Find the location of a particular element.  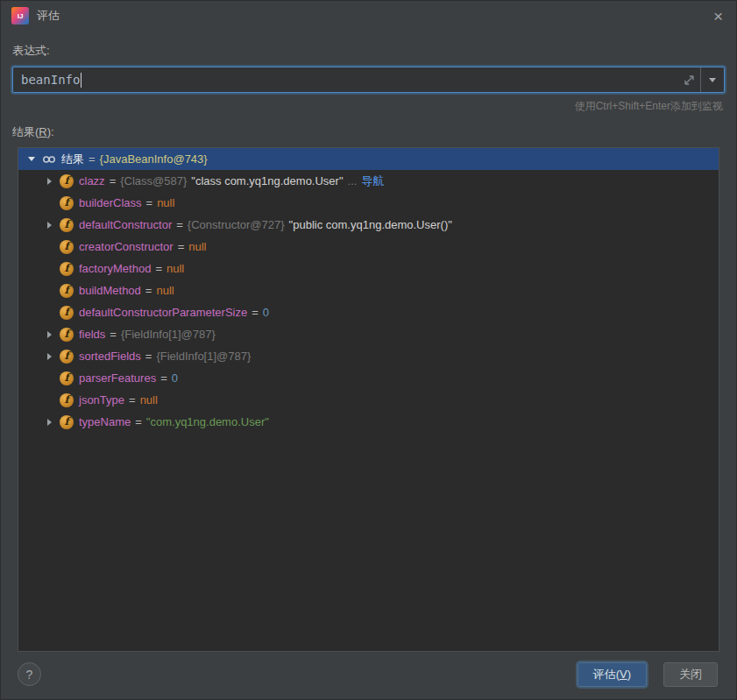

variable-row: ffields={FieldInfo[1]@787} is located at coordinates (368, 335).